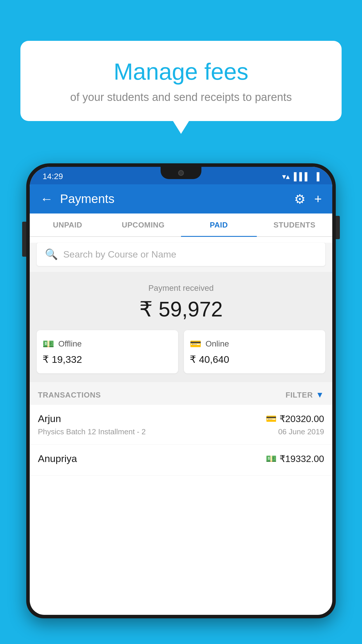  What do you see at coordinates (181, 173) in the screenshot?
I see `front-camera` at bounding box center [181, 173].